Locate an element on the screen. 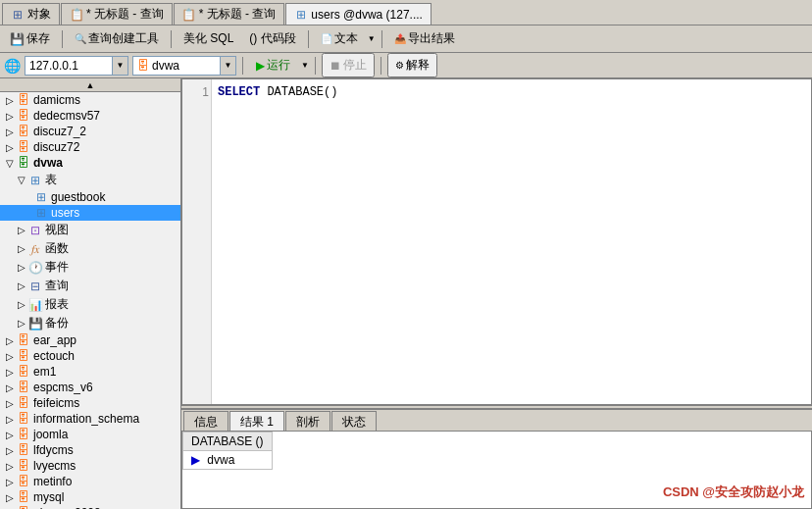  expand-discuz72: ▷ is located at coordinates (10, 147).